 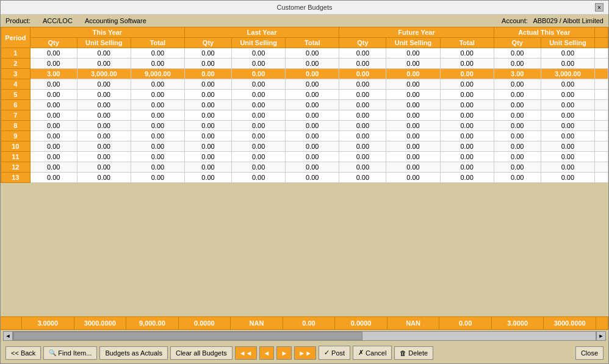 What do you see at coordinates (305, 126) in the screenshot?
I see `table-row: 80.000.000.000.000.000.000.000.000.000.0…` at bounding box center [305, 126].